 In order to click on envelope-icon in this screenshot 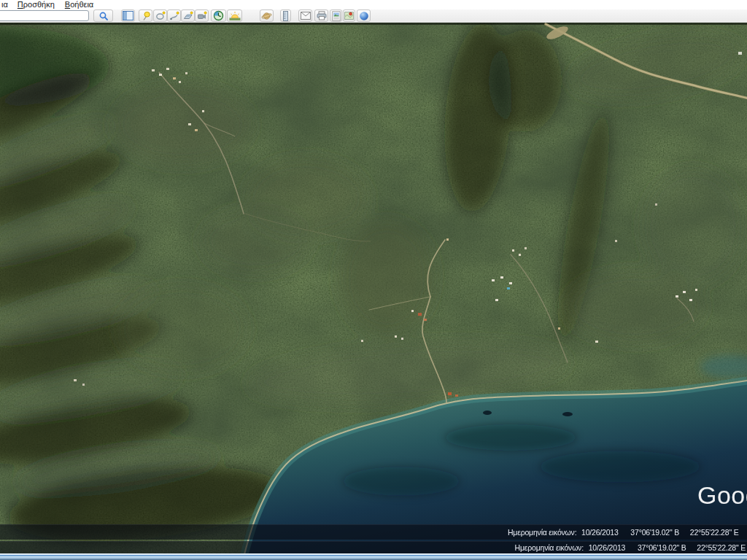, I will do `click(306, 16)`.